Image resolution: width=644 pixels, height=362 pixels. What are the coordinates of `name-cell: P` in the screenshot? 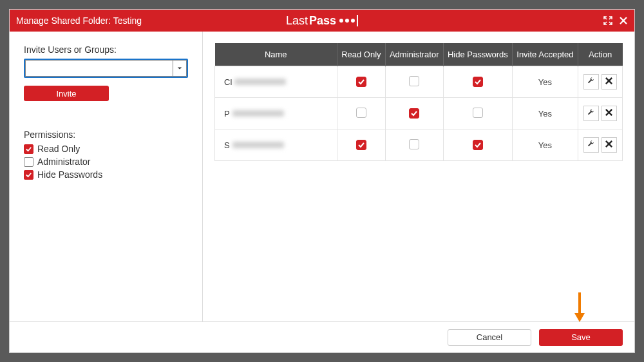 It's located at (278, 113).